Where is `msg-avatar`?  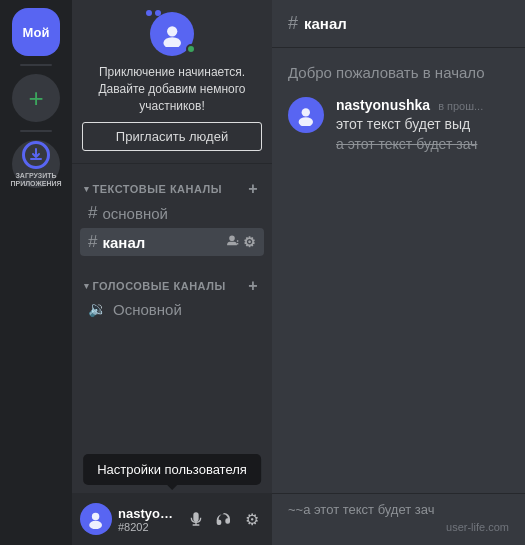 msg-avatar is located at coordinates (306, 115).